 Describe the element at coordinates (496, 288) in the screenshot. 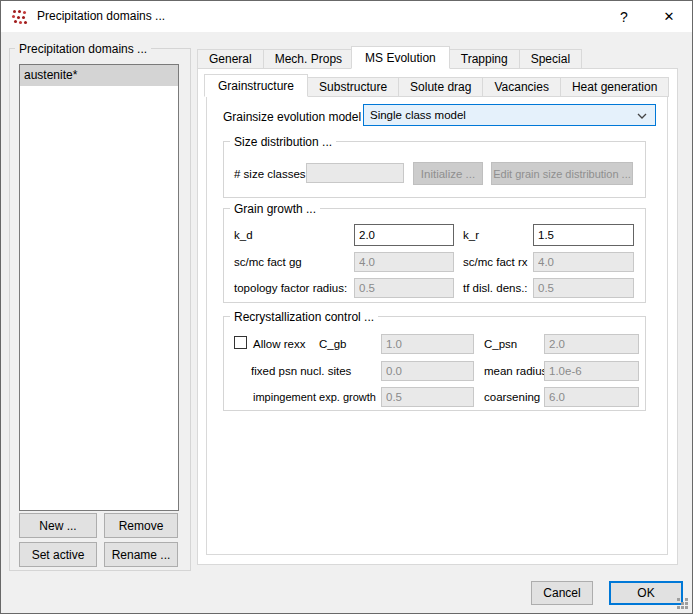

I see `tf-disl-dens-label: tf disl. dens.:` at that location.